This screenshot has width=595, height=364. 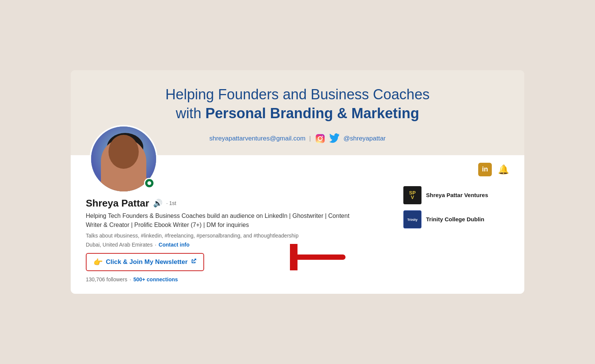 I want to click on twitter-handle: @shreyapattar, so click(x=365, y=139).